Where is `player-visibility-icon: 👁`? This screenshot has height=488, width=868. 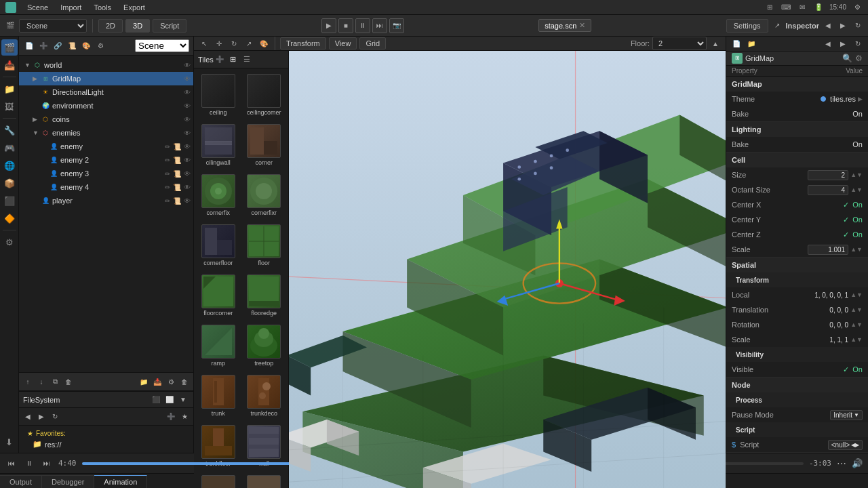
player-visibility-icon: 👁 is located at coordinates (187, 201).